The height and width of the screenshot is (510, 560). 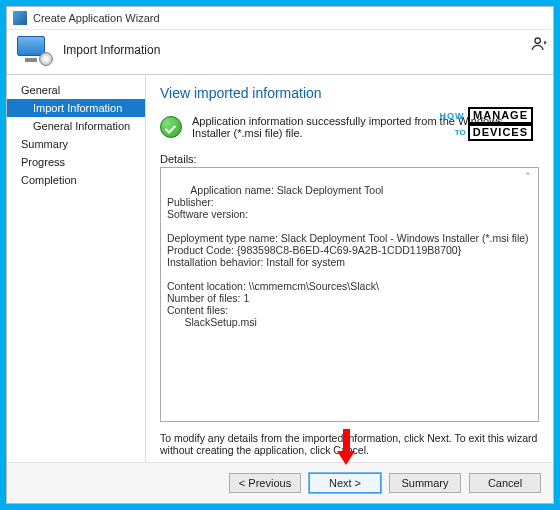 I want to click on header-step-label: Import Information, so click(x=112, y=50).